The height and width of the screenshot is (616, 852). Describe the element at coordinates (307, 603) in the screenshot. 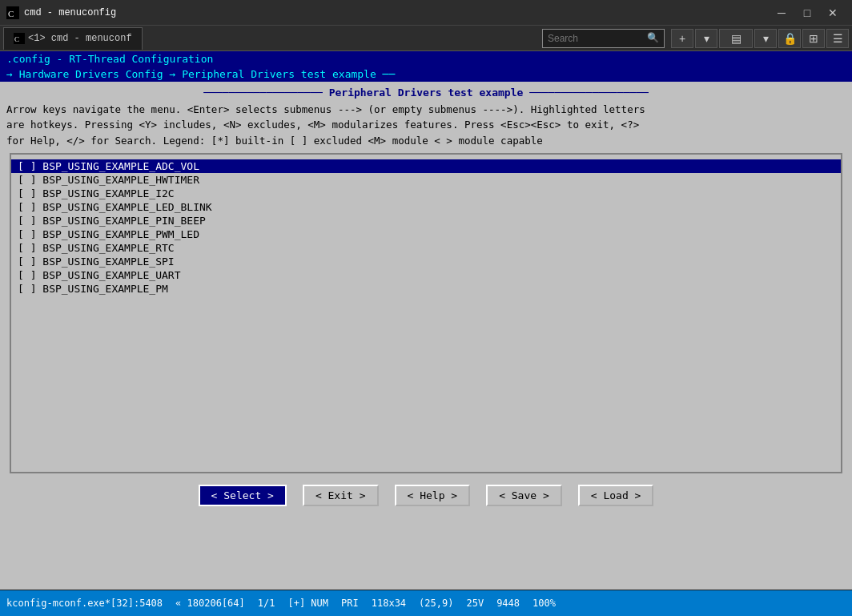

I see `status-mode: [+] NUM` at that location.